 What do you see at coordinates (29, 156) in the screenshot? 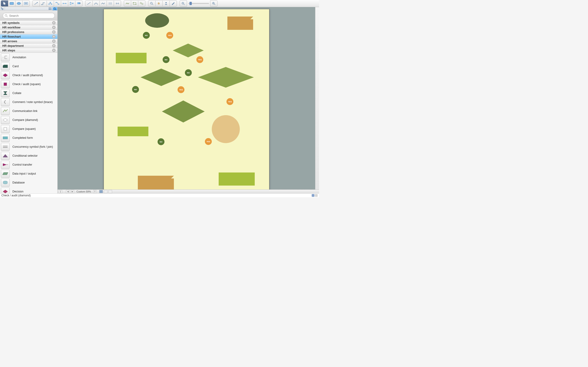
I see `shape-conditional-selector: Conditional selector` at bounding box center [29, 156].